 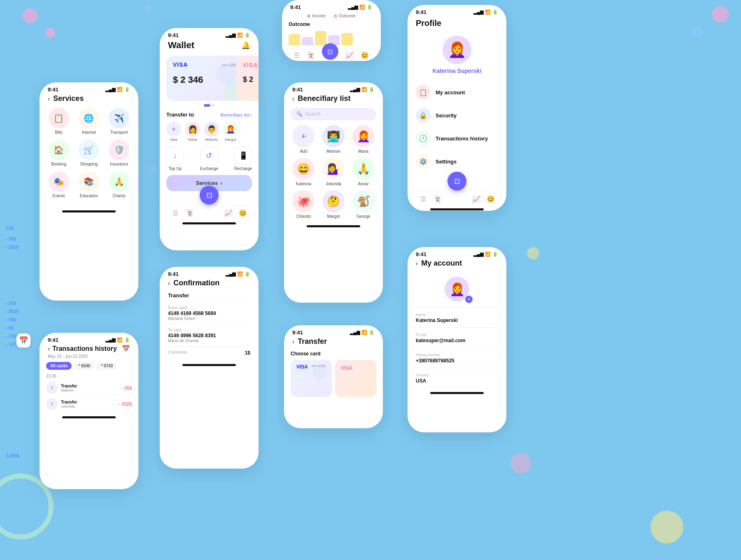 What do you see at coordinates (49, 349) in the screenshot?
I see `tx-back: ‹` at bounding box center [49, 349].